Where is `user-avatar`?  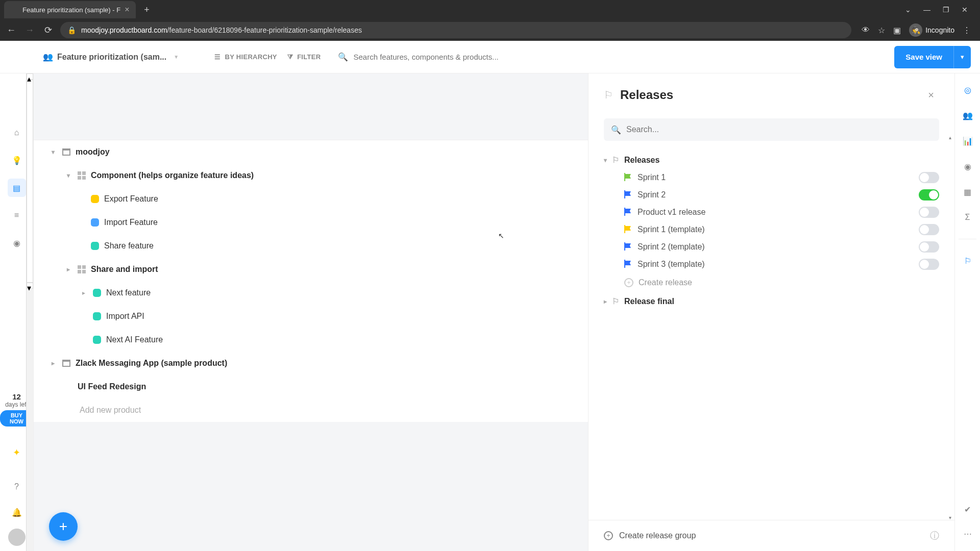
user-avatar is located at coordinates (17, 537).